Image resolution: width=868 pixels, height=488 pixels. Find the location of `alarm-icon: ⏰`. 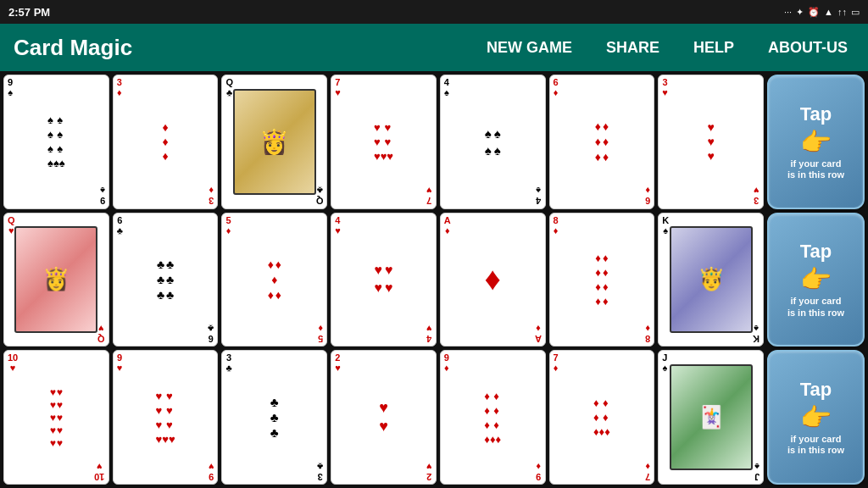

alarm-icon: ⏰ is located at coordinates (814, 12).